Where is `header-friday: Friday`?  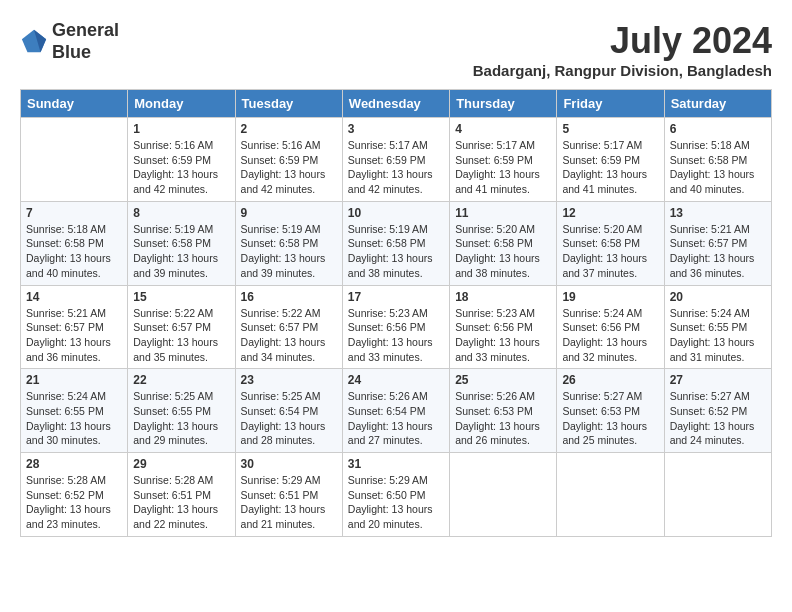 header-friday: Friday is located at coordinates (610, 104).